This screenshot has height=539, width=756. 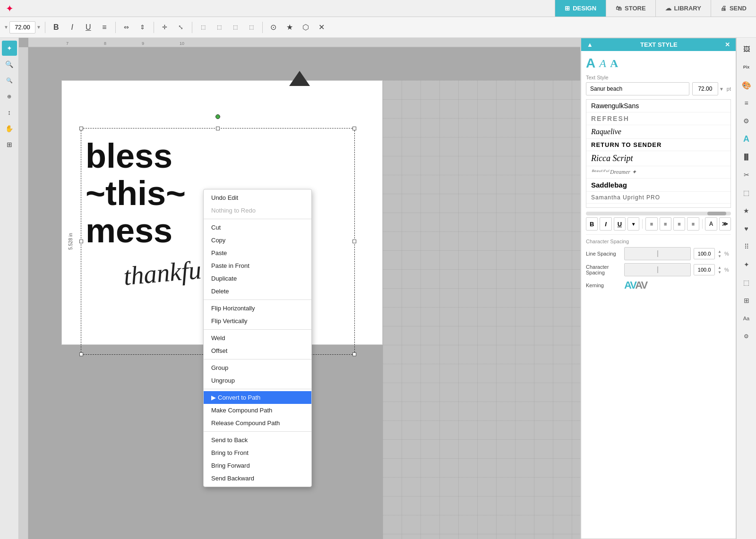 I want to click on ctx-weld: Weld, so click(x=258, y=338).